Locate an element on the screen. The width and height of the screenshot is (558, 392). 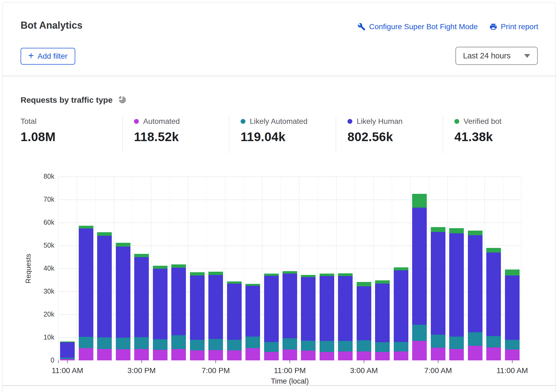
x-tick-label: 7:00 AM is located at coordinates (438, 371).